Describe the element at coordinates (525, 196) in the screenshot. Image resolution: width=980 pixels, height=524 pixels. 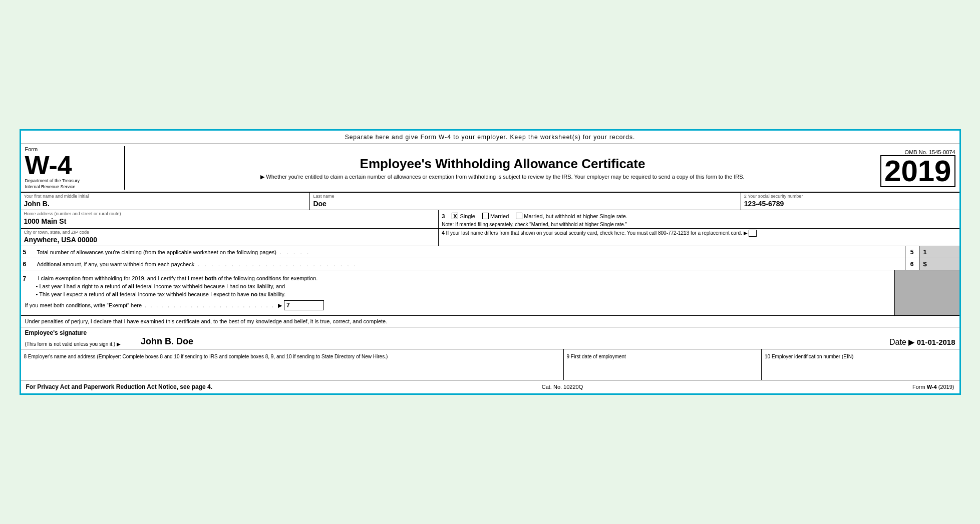
I see `last-name-label: Last name` at that location.